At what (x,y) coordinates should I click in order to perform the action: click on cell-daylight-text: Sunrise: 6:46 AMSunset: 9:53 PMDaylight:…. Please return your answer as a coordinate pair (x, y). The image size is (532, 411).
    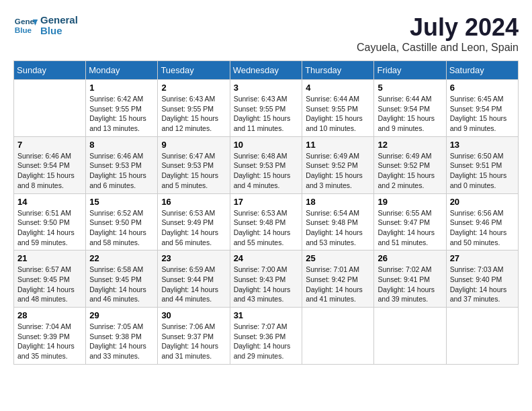
    Looking at the image, I should click on (122, 171).